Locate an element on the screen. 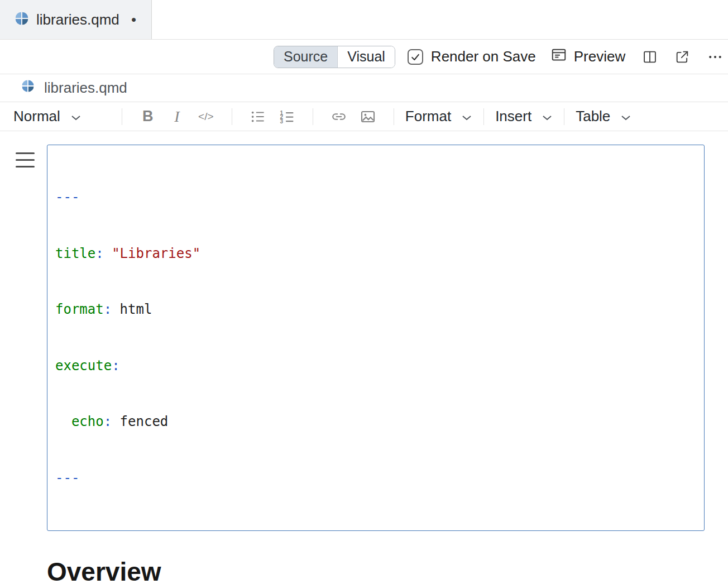 Image resolution: width=728 pixels, height=584 pixels. image-button is located at coordinates (368, 117).